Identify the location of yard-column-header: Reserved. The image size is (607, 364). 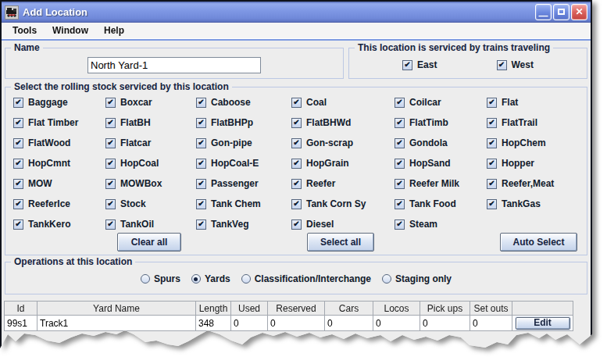
(297, 309).